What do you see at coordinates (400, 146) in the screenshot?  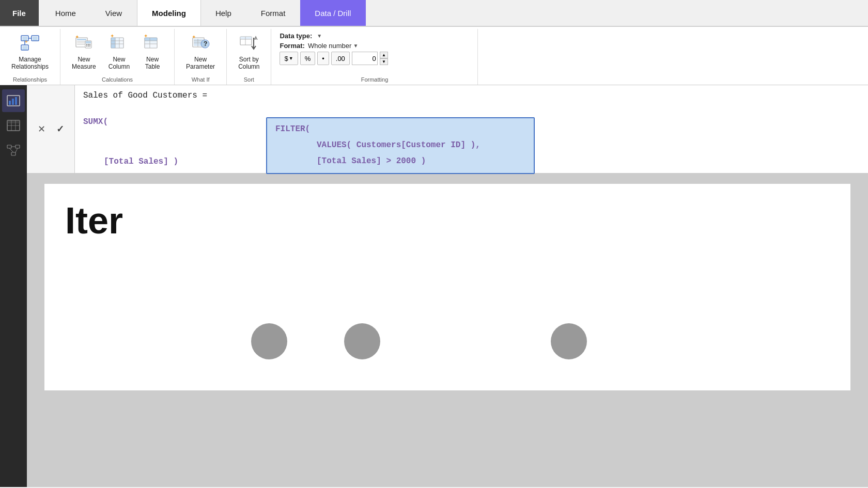 I see `popup-line2: VALUES( Customers[Customer ID] ),` at bounding box center [400, 146].